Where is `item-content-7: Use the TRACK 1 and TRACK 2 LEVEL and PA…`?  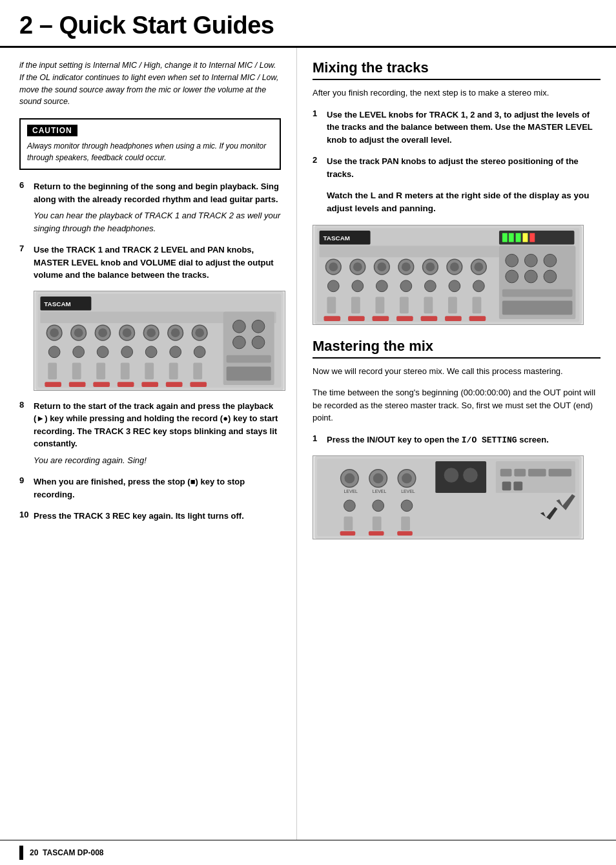
item-content-7: Use the TRACK 1 and TRACK 2 LEVEL and PA… is located at coordinates (158, 262).